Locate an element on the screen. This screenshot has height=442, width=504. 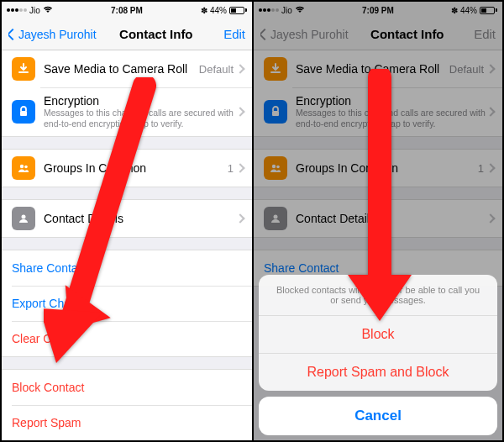
block-button: Block is located at coordinates (378, 334).